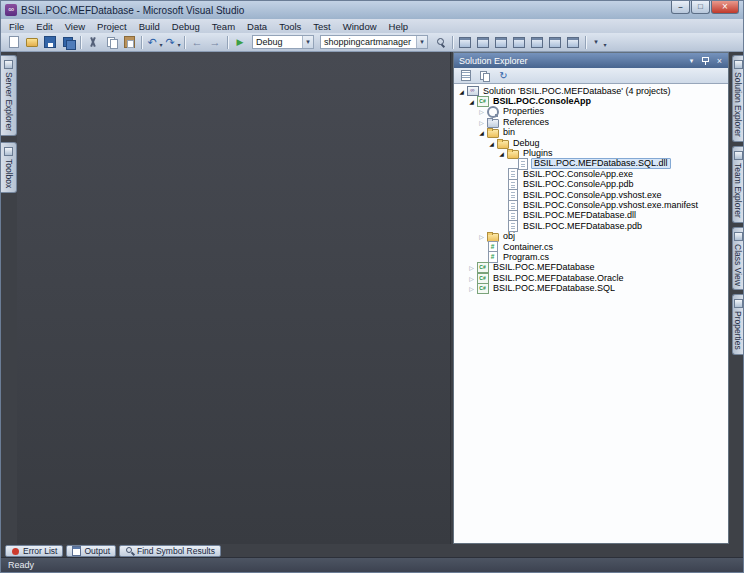 This screenshot has width=744, height=573. What do you see at coordinates (598, 42) in the screenshot?
I see `toolbar-options-button` at bounding box center [598, 42].